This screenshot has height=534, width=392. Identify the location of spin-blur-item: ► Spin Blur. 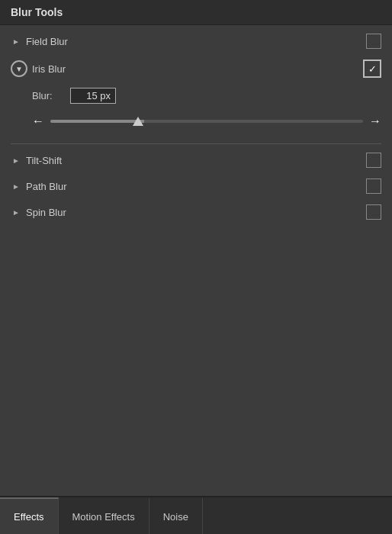
(196, 212).